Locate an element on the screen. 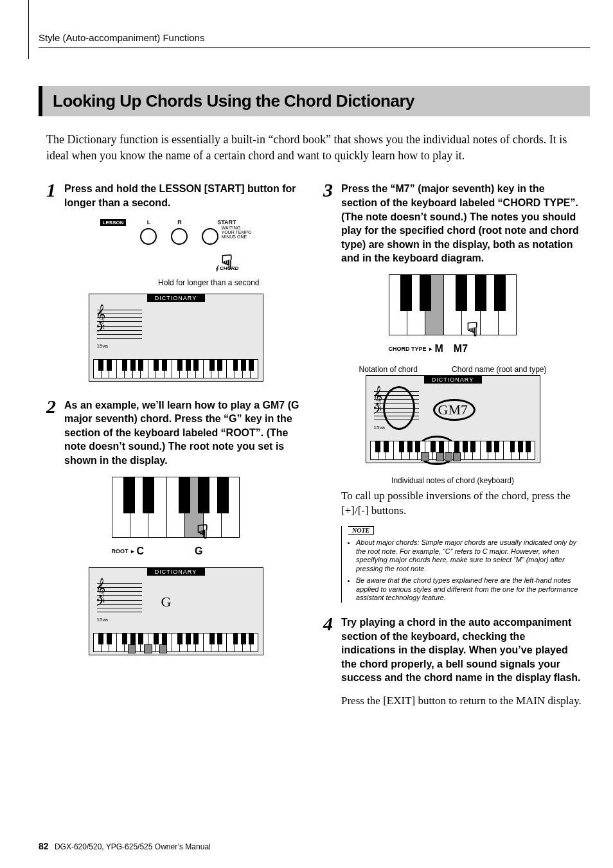  note-item-2: Be aware that the chord types explained … is located at coordinates (469, 590).